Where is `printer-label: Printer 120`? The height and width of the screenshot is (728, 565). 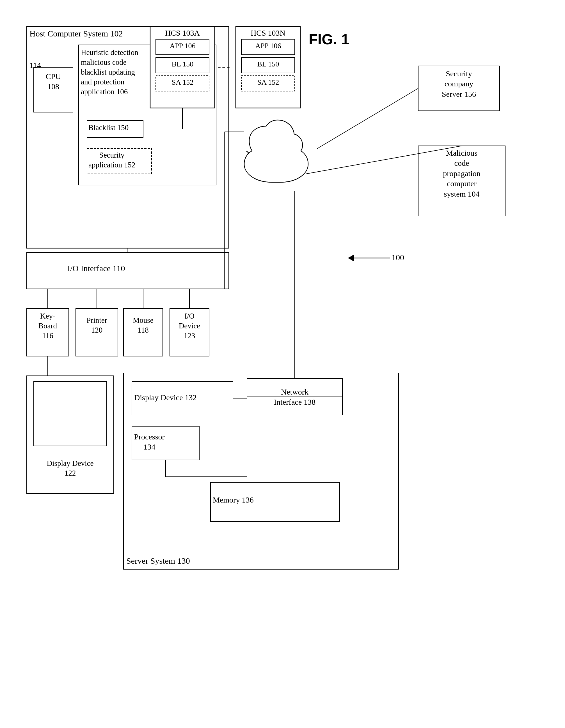
printer-label: Printer 120 is located at coordinates (97, 325).